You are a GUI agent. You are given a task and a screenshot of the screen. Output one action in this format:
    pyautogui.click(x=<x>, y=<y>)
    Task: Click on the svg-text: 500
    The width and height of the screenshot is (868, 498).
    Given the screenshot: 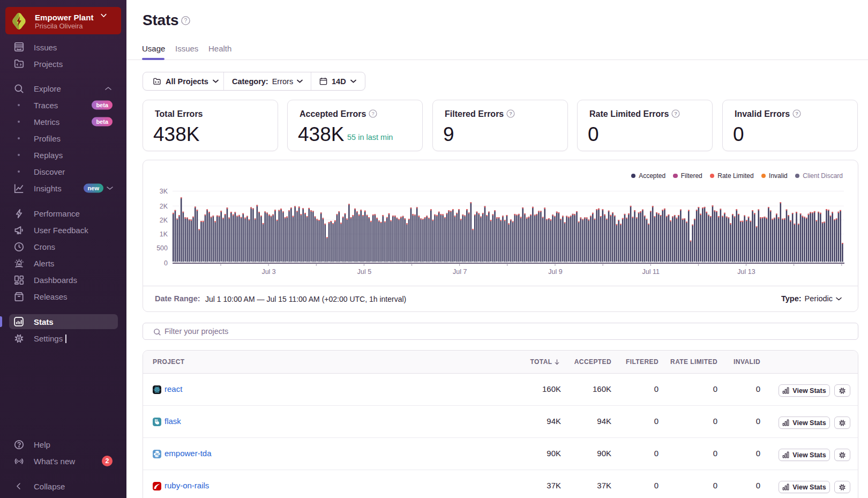 What is the action you would take?
    pyautogui.click(x=162, y=248)
    